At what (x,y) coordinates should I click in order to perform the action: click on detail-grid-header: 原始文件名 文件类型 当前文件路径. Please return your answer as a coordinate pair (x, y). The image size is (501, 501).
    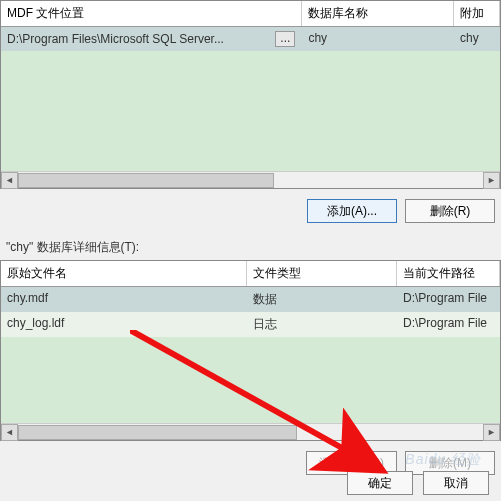
    Looking at the image, I should click on (250, 274).